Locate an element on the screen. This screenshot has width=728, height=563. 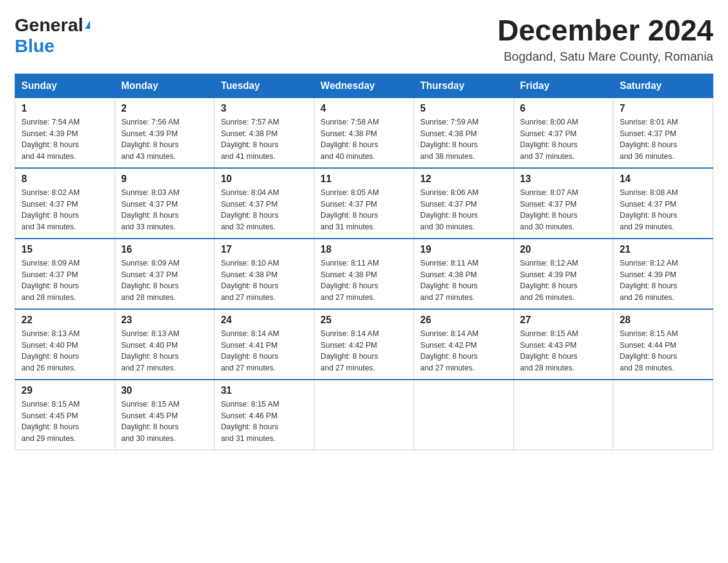
daylight2: and 34 minutes. is located at coordinates (49, 227).